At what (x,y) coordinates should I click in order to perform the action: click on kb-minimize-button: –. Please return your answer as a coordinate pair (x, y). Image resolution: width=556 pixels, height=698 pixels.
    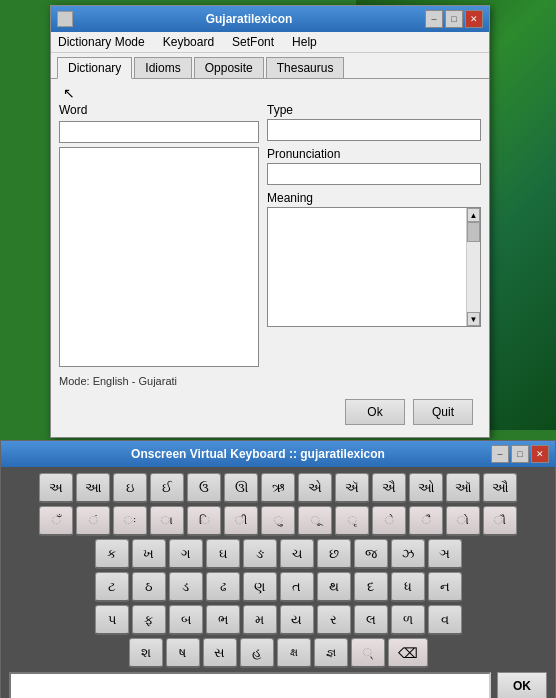
    Looking at the image, I should click on (500, 454).